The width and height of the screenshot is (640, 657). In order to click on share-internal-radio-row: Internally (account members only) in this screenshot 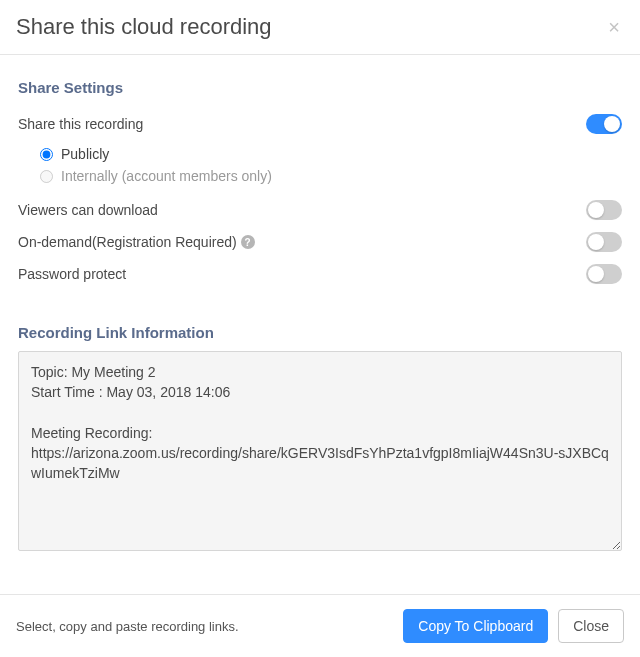, I will do `click(331, 176)`.